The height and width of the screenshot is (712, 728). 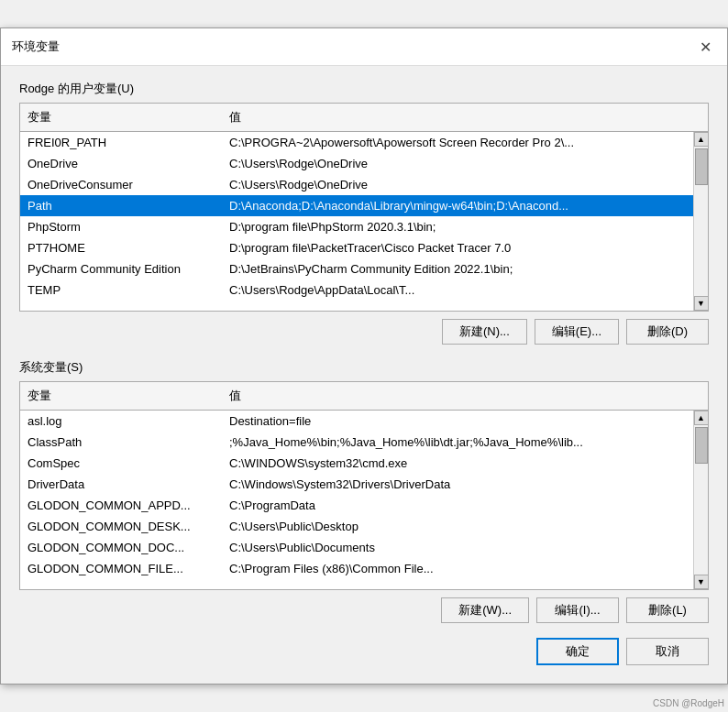 I want to click on cancel-button: 取消, so click(x=667, y=652).